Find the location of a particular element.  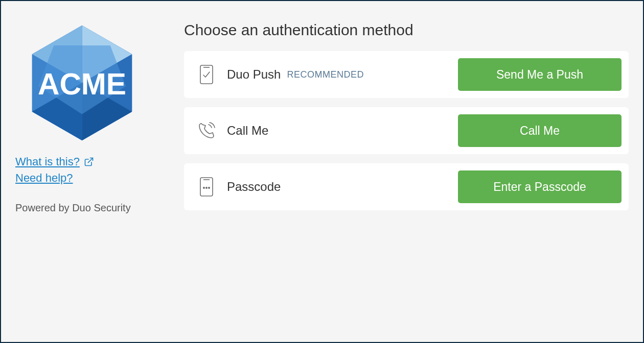

call-me-button: Call Me is located at coordinates (540, 131).